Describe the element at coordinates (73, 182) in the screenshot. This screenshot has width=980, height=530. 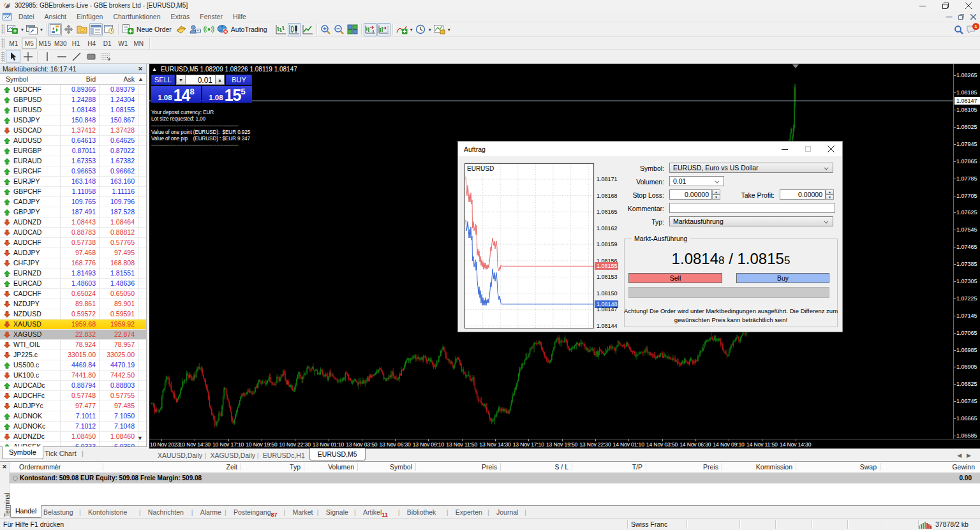
I see `market-watch-row: EURJPY163.148163.160` at that location.